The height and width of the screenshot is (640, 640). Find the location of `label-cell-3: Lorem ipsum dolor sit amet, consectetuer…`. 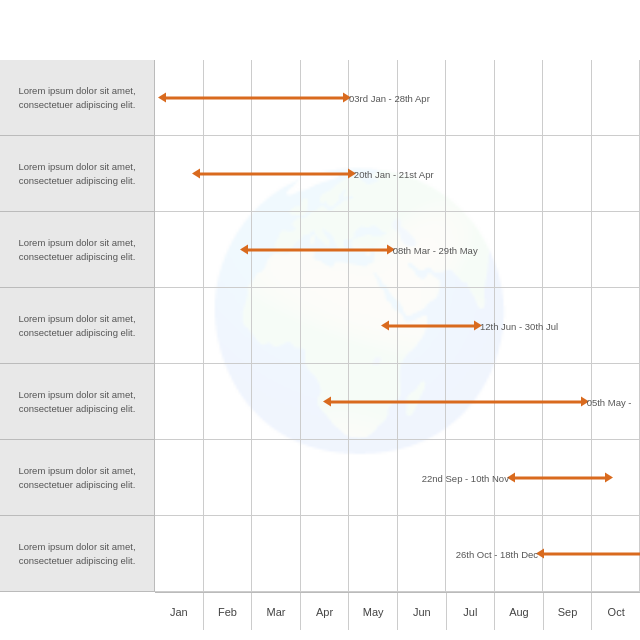

label-cell-3: Lorem ipsum dolor sit amet, consectetuer… is located at coordinates (77, 326).